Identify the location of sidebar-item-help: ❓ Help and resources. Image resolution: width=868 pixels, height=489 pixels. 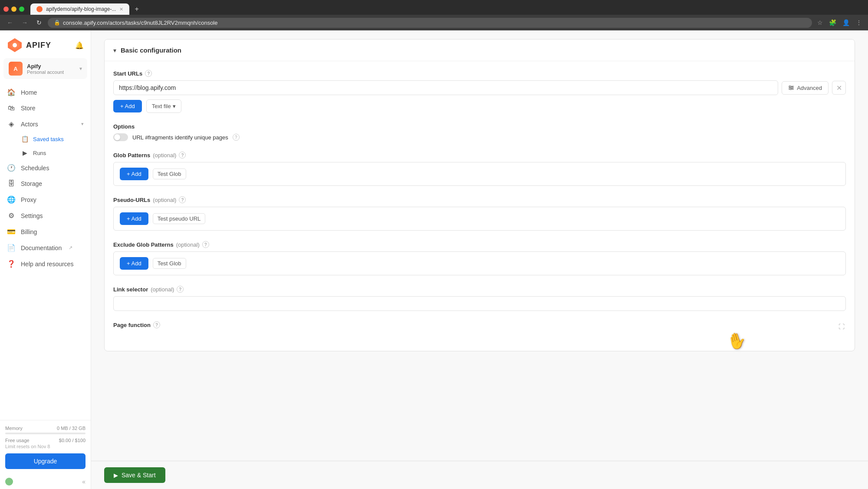
(45, 264).